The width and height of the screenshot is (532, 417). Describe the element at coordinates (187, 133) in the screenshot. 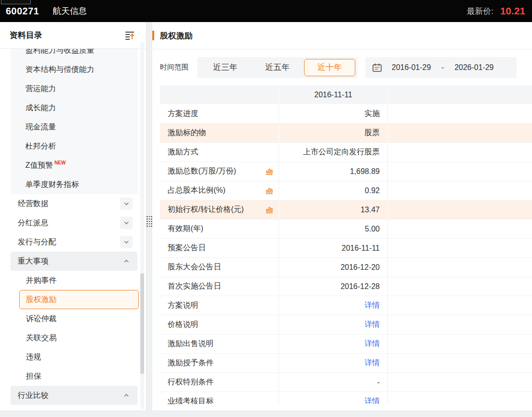

I see `row-label: 激励标的物` at that location.